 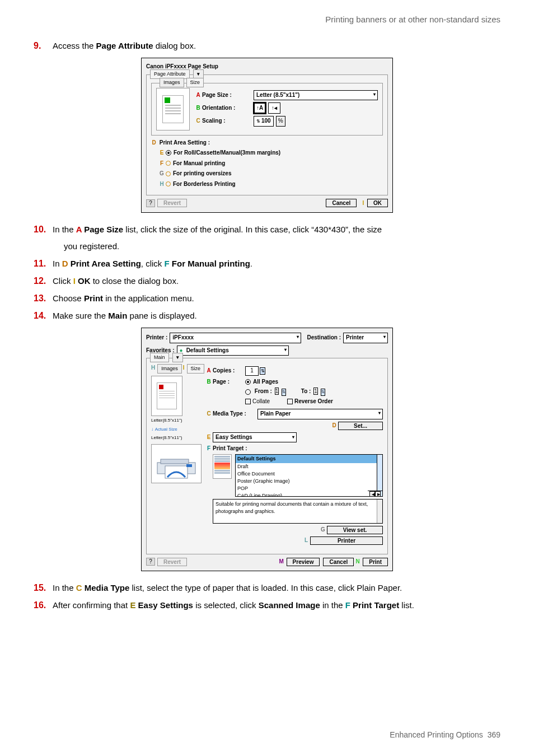 I want to click on step-11: 11. In D Print Area Setting, click F For…, so click(x=267, y=263).